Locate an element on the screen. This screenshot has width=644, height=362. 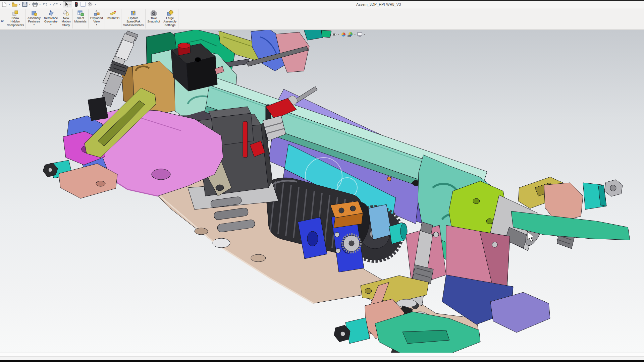
title-bar: ▾ ▾ ▾ ▾ ▾ ▾ ▾ ▾ is located at coordinates (322, 4).